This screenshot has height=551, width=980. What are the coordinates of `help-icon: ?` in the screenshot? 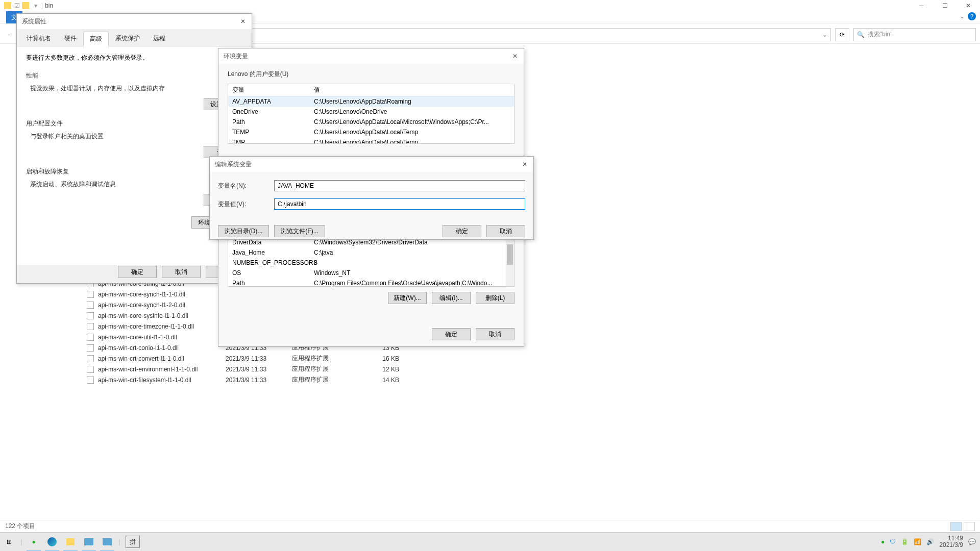 It's located at (972, 16).